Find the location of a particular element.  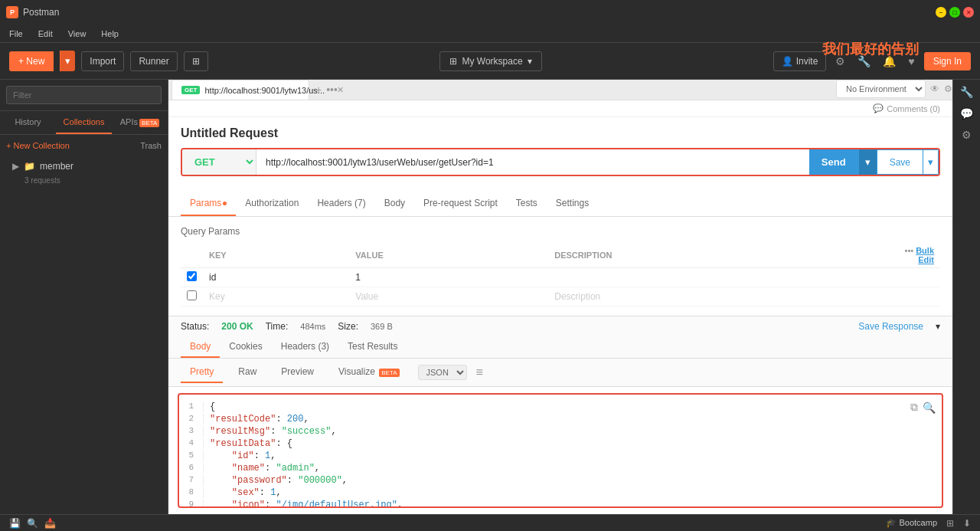

json-line-4: 4 "resultData": { is located at coordinates (560, 444).